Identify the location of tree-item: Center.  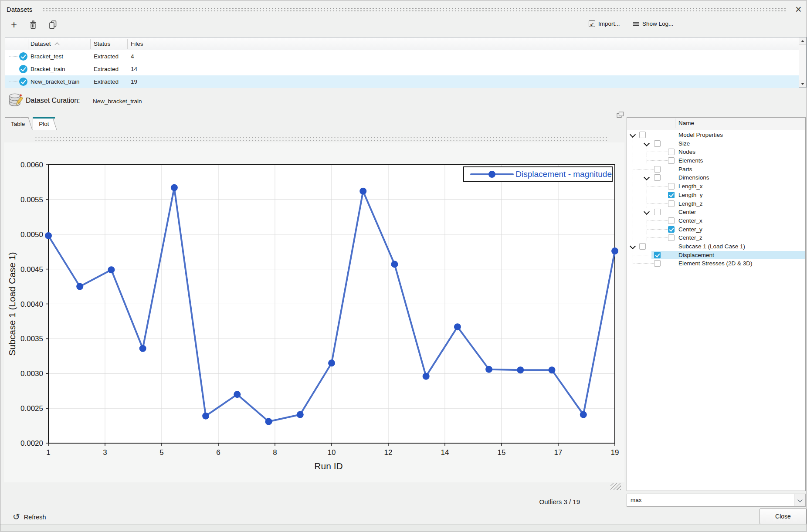
(716, 212).